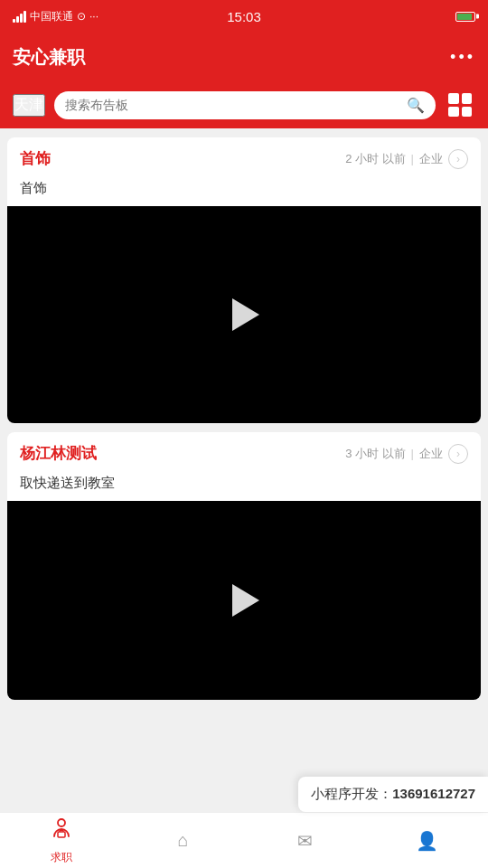 This screenshot has height=868, width=488. Describe the element at coordinates (458, 159) in the screenshot. I see `card-arrow-1: ›` at that location.